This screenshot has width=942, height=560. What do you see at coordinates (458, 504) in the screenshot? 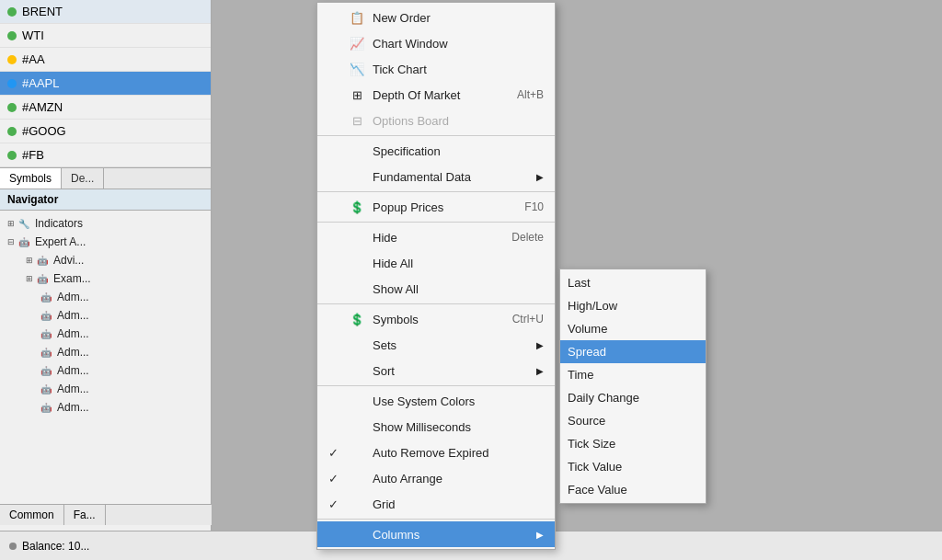
I see `menu-label: Grid` at bounding box center [458, 504].